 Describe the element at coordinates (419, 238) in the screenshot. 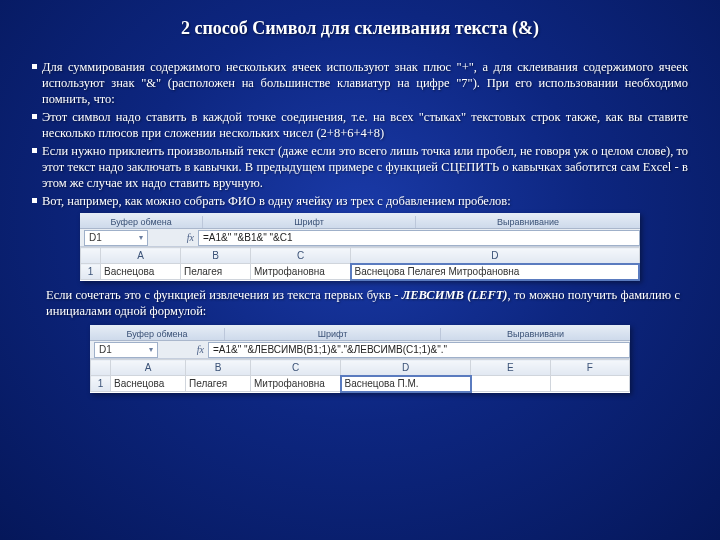

I see `formula-input: =A1&" "&B1&" "&C1` at that location.